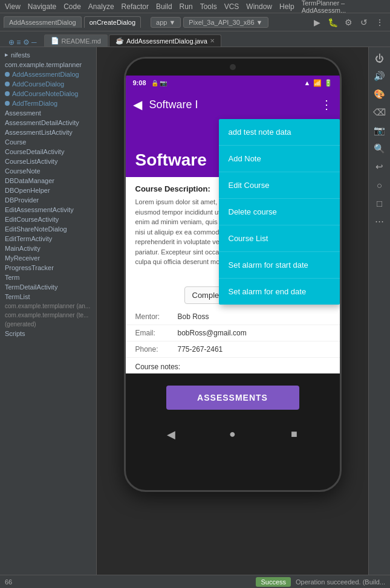  What do you see at coordinates (233, 67) in the screenshot?
I see `camera-dot` at bounding box center [233, 67].